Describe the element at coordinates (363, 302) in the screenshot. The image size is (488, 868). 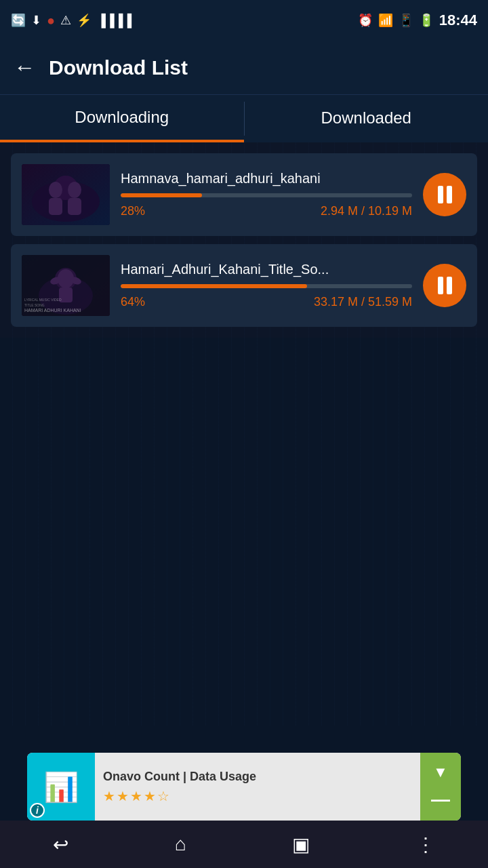
I see `progress-size-2: 33.17 M / 51.59 M` at that location.